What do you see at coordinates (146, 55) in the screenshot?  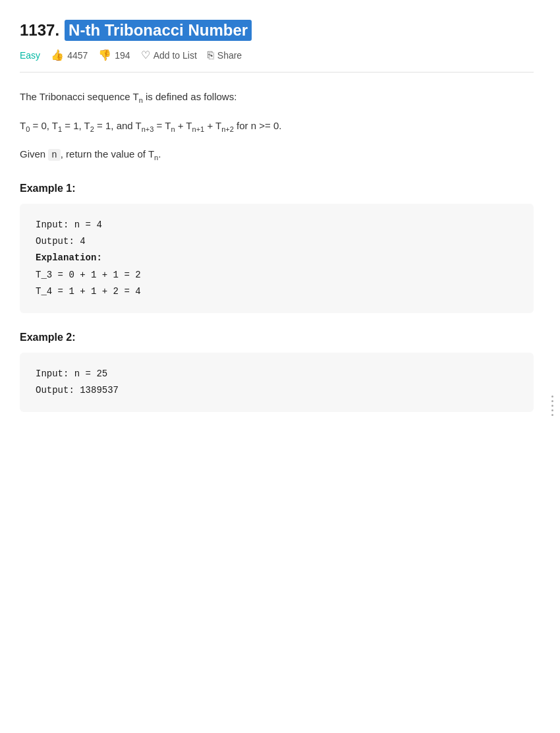 I see `heart-icon: ♡` at bounding box center [146, 55].